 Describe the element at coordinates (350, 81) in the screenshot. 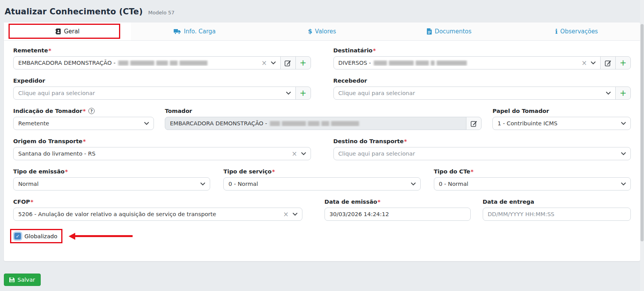

I see `recebedor-label: Recebedor` at that location.